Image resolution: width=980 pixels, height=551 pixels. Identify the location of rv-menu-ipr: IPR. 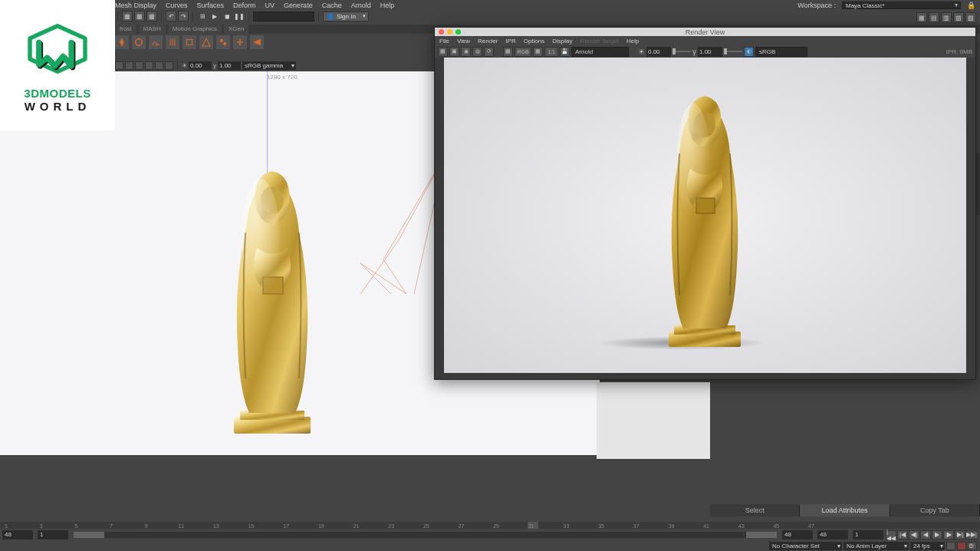
(511, 41).